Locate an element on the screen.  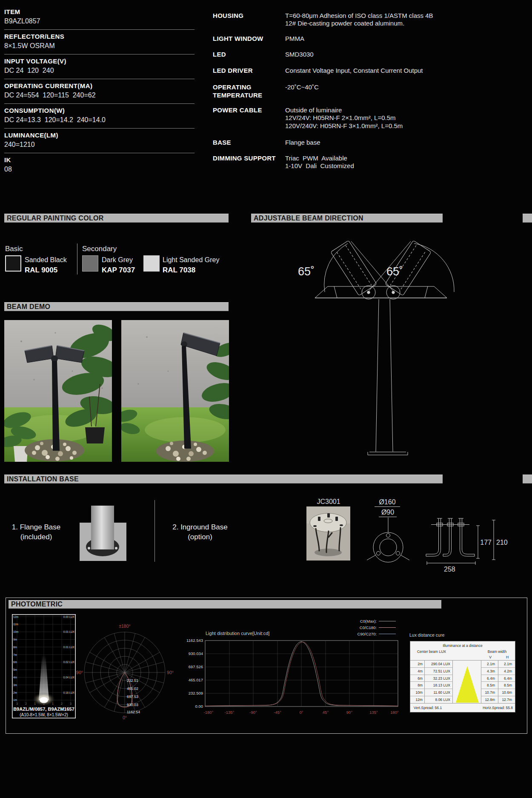
svg-text: -90° is located at coordinates (253, 712).